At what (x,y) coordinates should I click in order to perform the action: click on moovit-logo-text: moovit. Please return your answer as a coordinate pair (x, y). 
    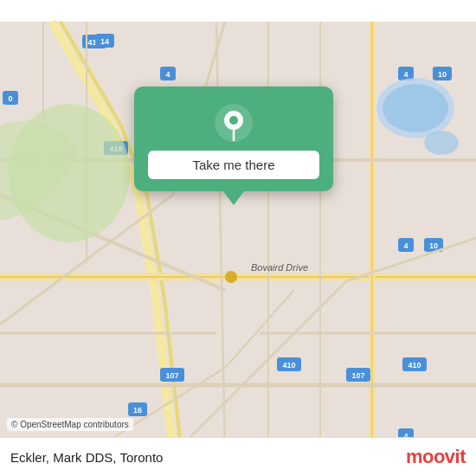
    Looking at the image, I should click on (436, 457).